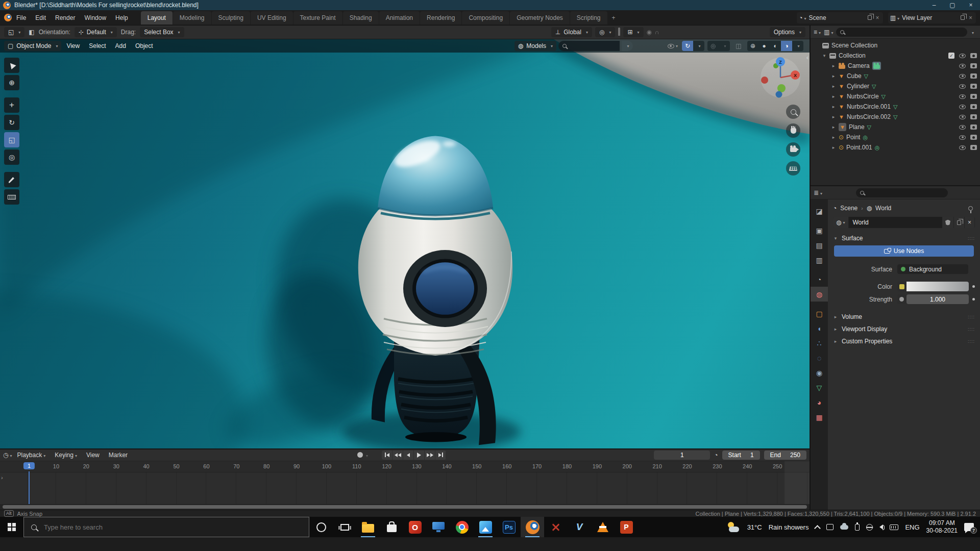  Describe the element at coordinates (787, 46) in the screenshot. I see `shading-rendered-button: ◑` at that location.